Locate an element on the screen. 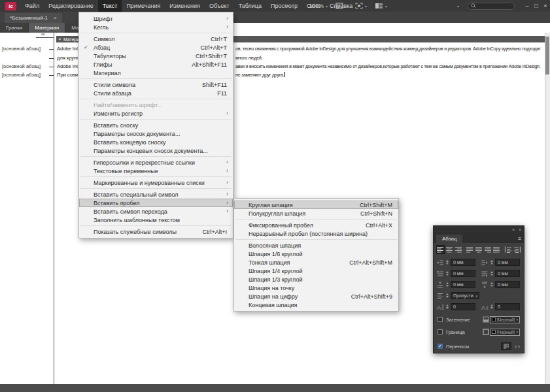 The height and width of the screenshot is (392, 550). maximize-button: □ is located at coordinates (536, 6).